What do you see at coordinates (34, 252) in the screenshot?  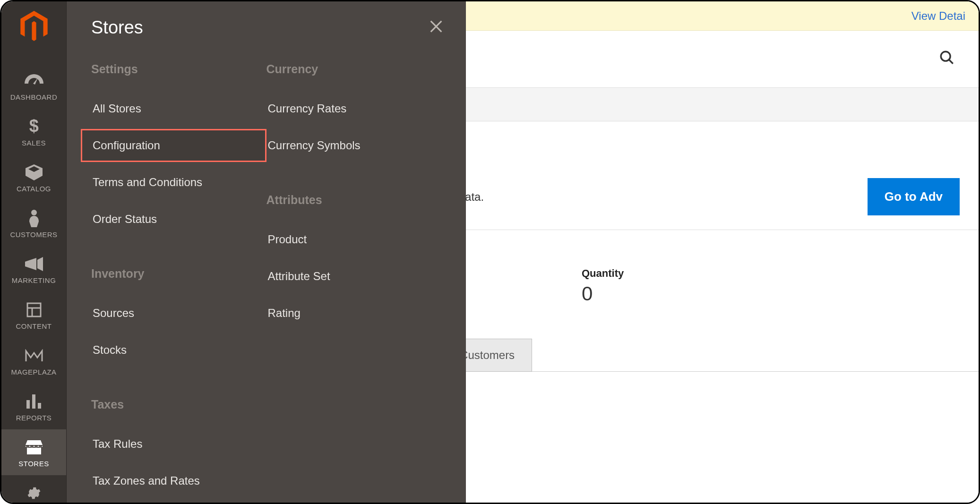 I see `admin-nav: DASHBOARD $ SALES CATALOG CUSTOMERS MARK…` at bounding box center [34, 252].